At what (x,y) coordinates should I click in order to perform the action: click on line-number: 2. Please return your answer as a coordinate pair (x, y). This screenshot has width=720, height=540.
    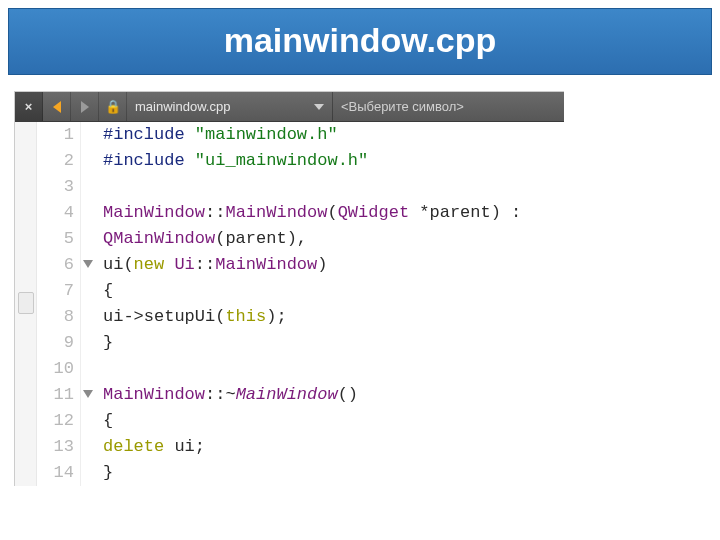
    Looking at the image, I should click on (56, 161).